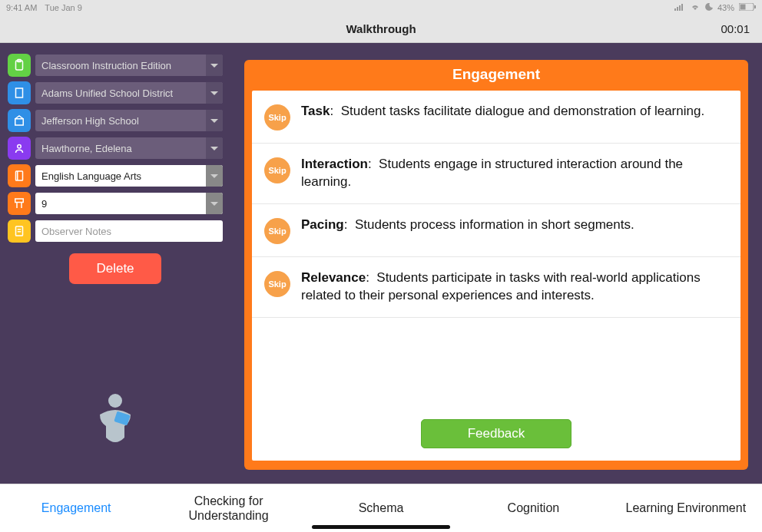 The height and width of the screenshot is (532, 762). I want to click on battery-icon, so click(747, 8).